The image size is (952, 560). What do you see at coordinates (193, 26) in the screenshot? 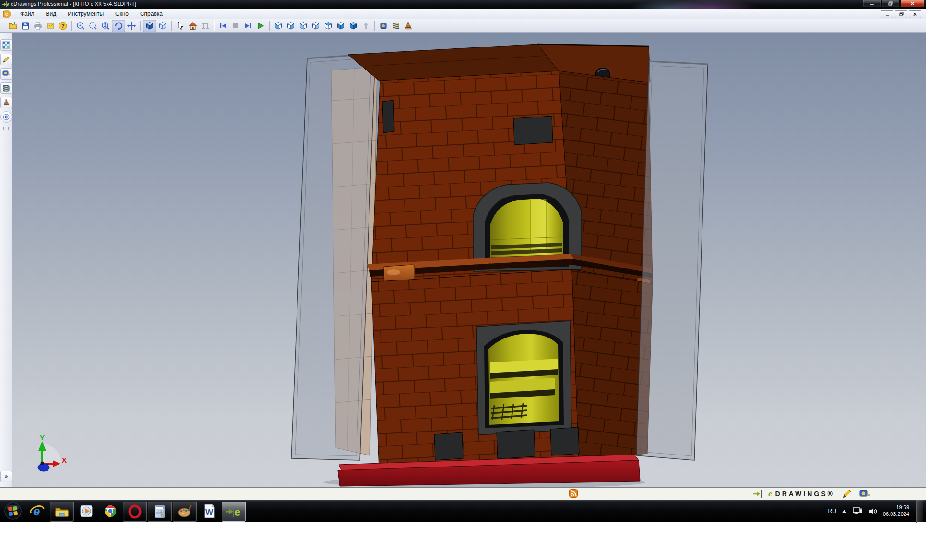
I see `home-button` at bounding box center [193, 26].